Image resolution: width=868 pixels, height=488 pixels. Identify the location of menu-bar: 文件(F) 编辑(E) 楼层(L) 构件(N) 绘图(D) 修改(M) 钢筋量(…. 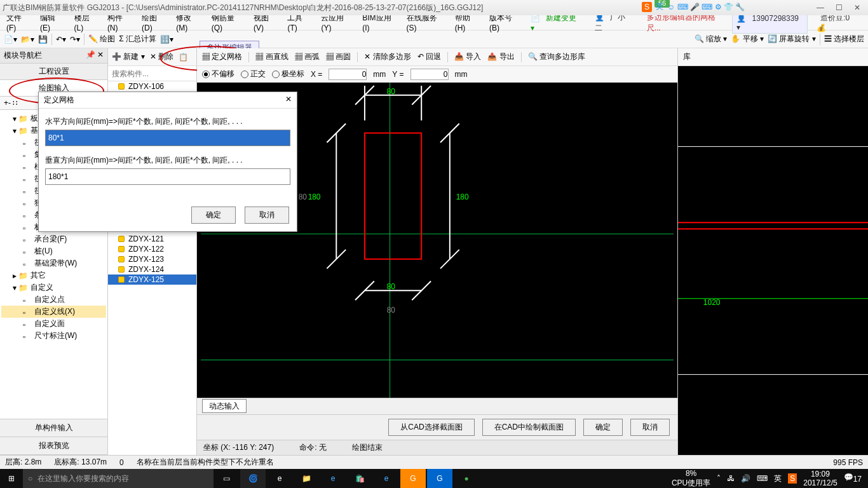
(434, 23).